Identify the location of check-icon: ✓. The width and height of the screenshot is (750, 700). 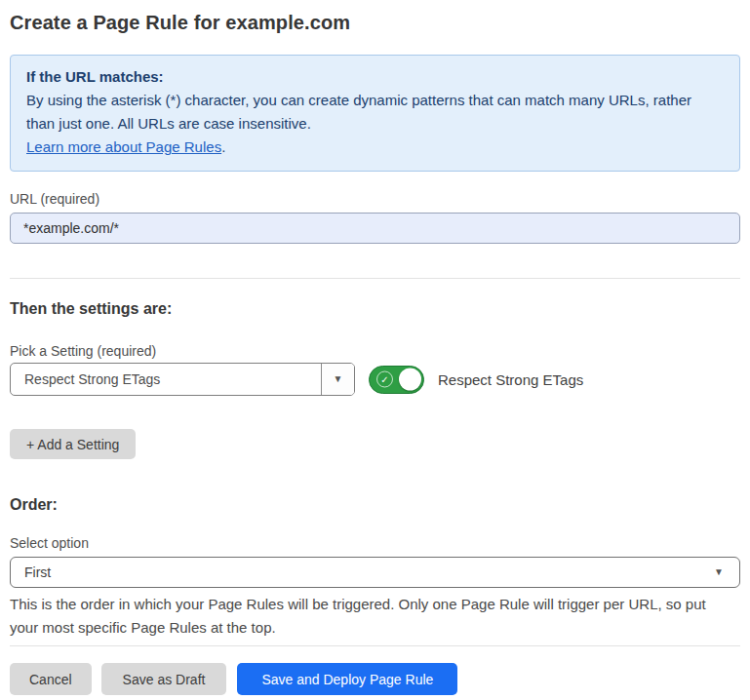
(384, 380).